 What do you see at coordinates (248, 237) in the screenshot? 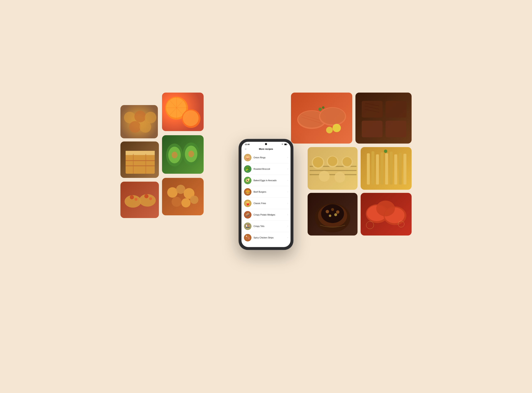
I see `recipe-thumb-spicy-chicken-strips: 🍗` at bounding box center [248, 237].